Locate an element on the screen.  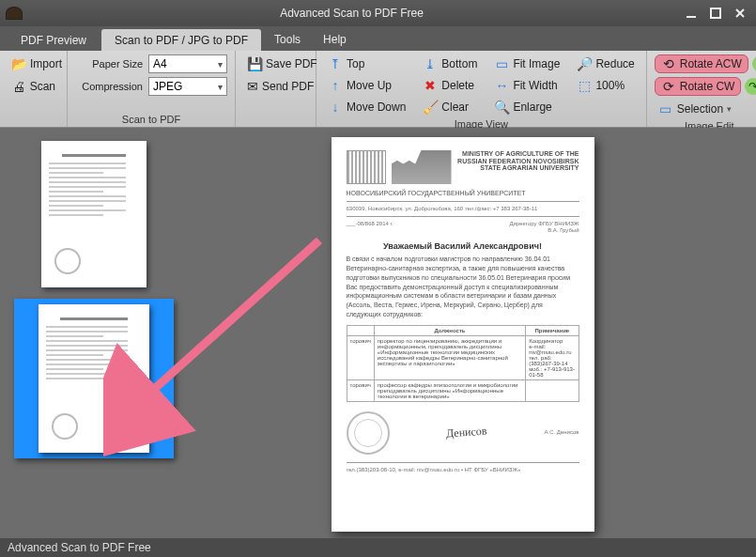
header-right: MINISTRY OF AGRICULTURE OF THE RUSSIAN F… is located at coordinates (518, 162).